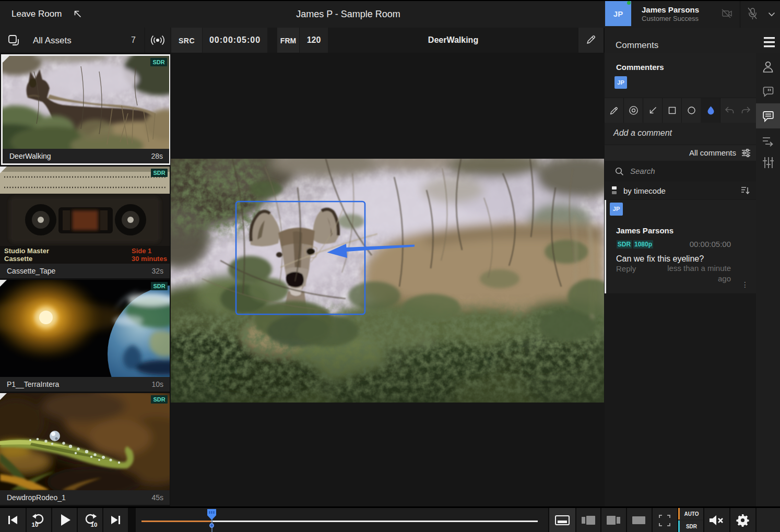 The height and width of the screenshot is (532, 780). Describe the element at coordinates (141, 251) in the screenshot. I see `svg-text: Side 1` at that location.